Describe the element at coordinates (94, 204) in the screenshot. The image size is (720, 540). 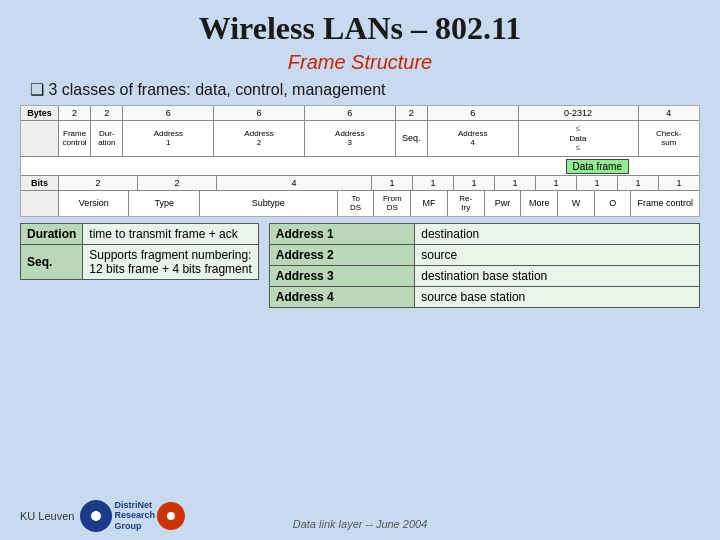
I see `cell-version: Version` at that location.